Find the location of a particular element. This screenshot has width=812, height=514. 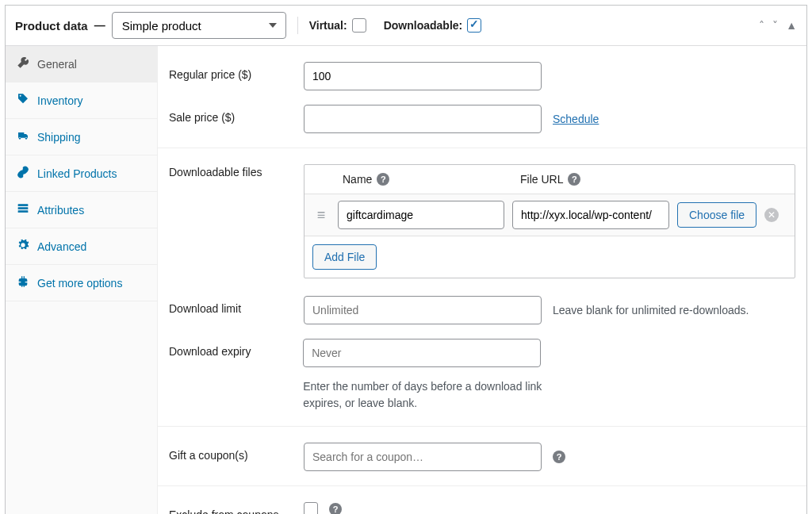

col-url-header: File URL ? is located at coordinates (653, 179).